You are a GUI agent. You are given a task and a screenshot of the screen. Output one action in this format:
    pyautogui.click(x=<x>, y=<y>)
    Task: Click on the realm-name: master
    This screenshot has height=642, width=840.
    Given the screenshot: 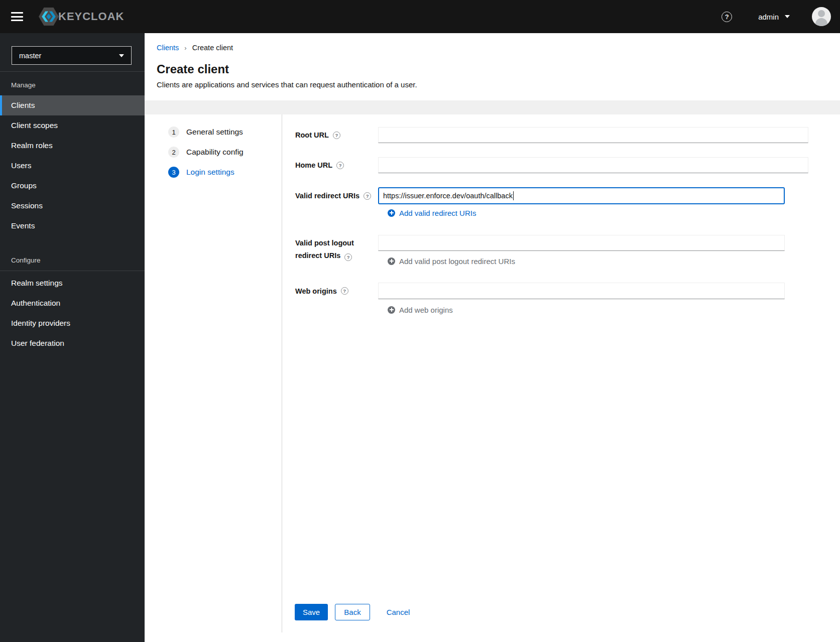 What is the action you would take?
    pyautogui.click(x=30, y=56)
    